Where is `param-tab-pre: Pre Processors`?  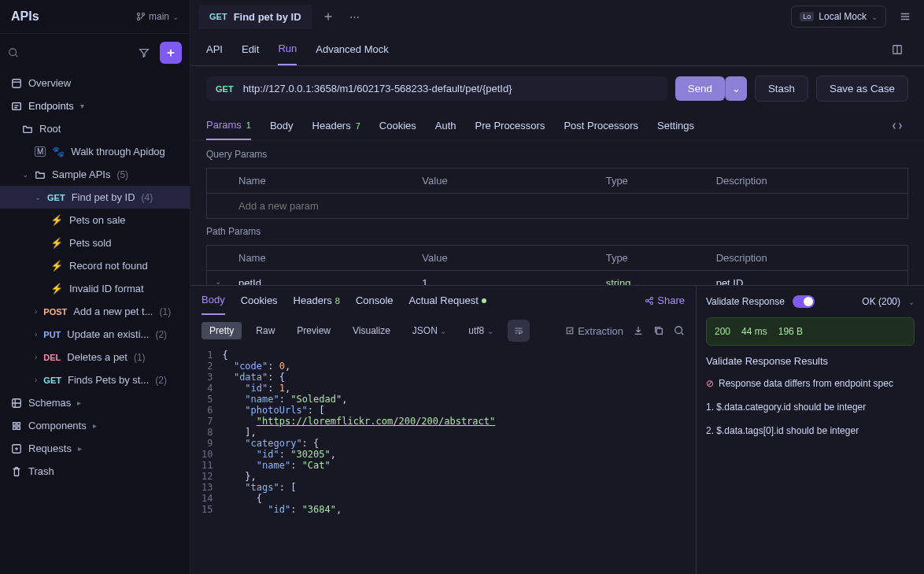
param-tab-pre: Pre Processors is located at coordinates (510, 126).